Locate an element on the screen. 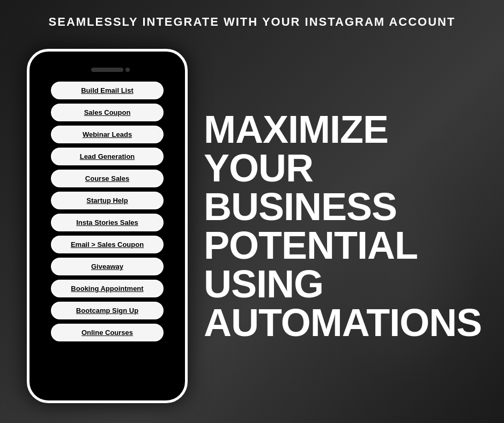  header-title: SEAMLESSLY INTEGRATE WITH YOUR INSTAGRAM… is located at coordinates (252, 22).